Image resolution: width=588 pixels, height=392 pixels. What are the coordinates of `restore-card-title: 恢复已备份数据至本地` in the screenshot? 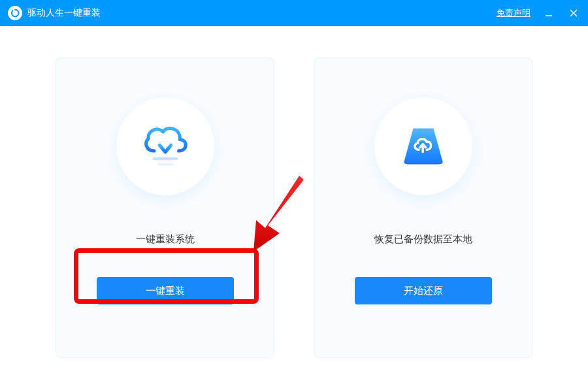 It's located at (423, 239).